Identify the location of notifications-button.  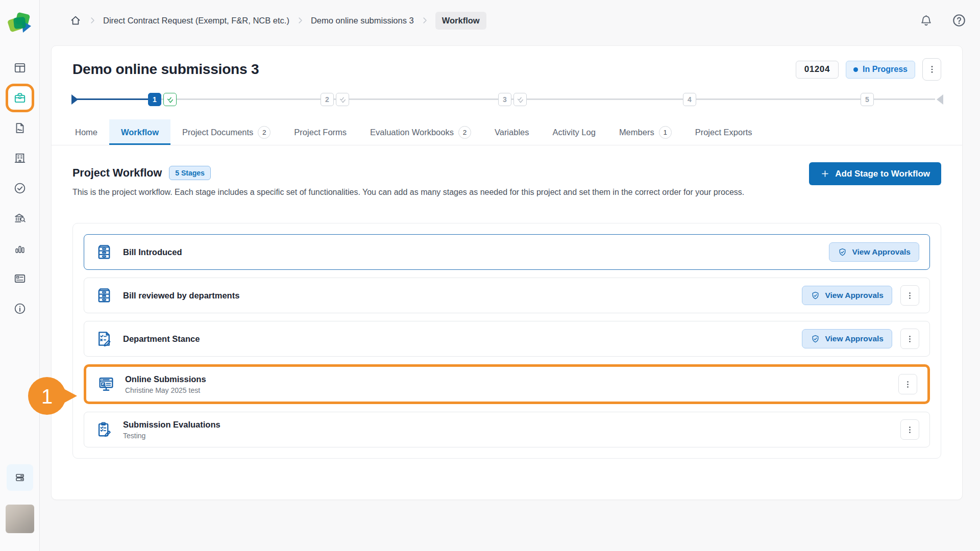
(926, 20).